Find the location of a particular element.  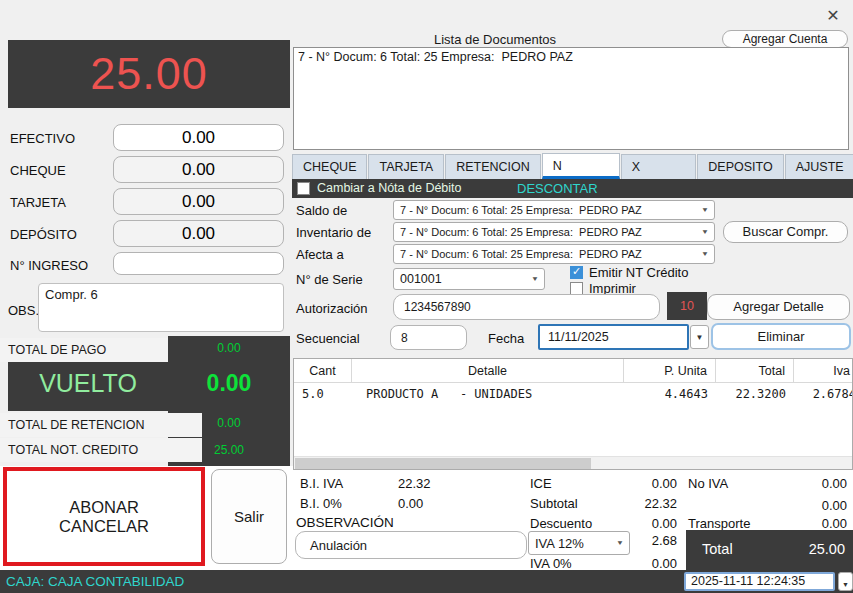

cell-iva: 2.6784 is located at coordinates (824, 394).